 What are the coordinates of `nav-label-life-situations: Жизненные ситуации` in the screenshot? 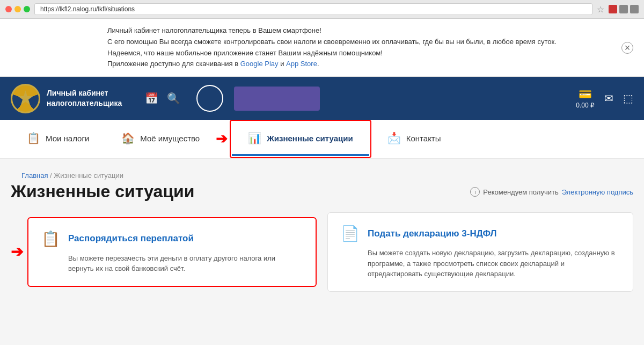 It's located at (310, 139).